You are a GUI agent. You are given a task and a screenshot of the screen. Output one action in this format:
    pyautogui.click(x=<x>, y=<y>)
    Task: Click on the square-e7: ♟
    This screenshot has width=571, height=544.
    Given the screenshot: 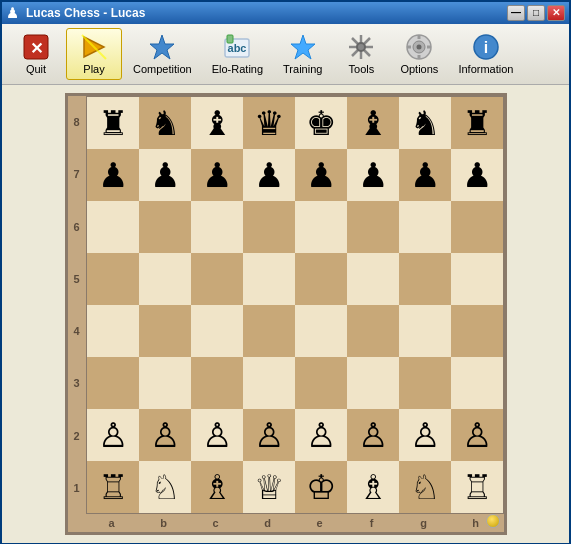 What is the action you would take?
    pyautogui.click(x=321, y=175)
    